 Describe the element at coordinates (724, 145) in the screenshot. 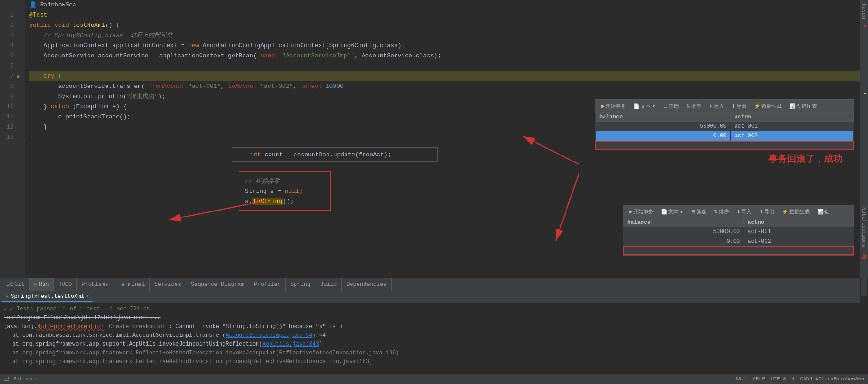

I see `db-empty-row-top` at that location.